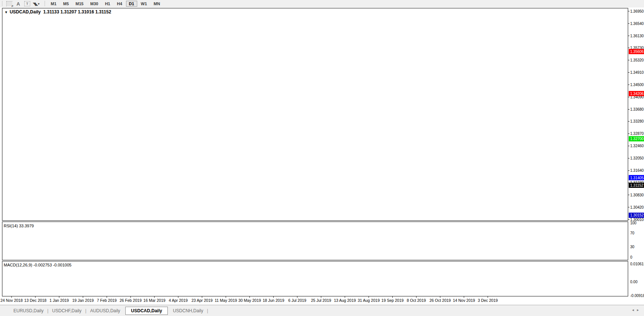 The image size is (644, 316). What do you see at coordinates (59, 300) in the screenshot?
I see `date-label: 1 Jan 2019` at bounding box center [59, 300].